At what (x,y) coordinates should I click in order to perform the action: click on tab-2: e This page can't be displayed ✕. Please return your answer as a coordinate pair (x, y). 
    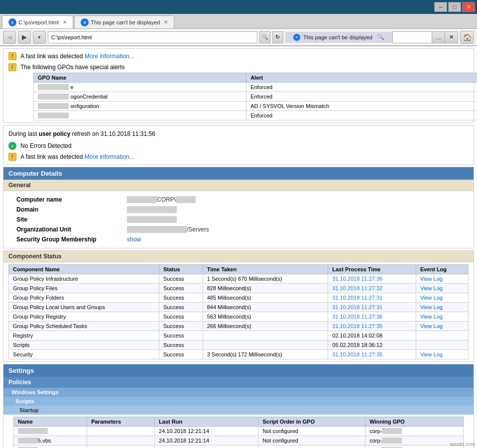
    Looking at the image, I should click on (124, 22).